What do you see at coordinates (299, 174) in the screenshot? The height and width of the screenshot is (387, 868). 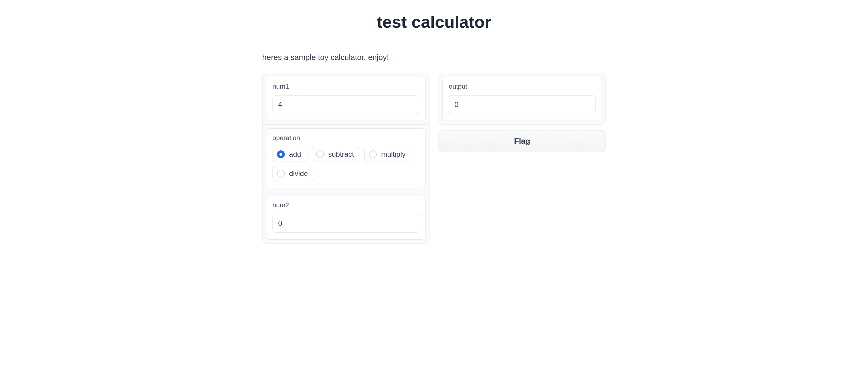 I see `radio-label: divide` at bounding box center [299, 174].